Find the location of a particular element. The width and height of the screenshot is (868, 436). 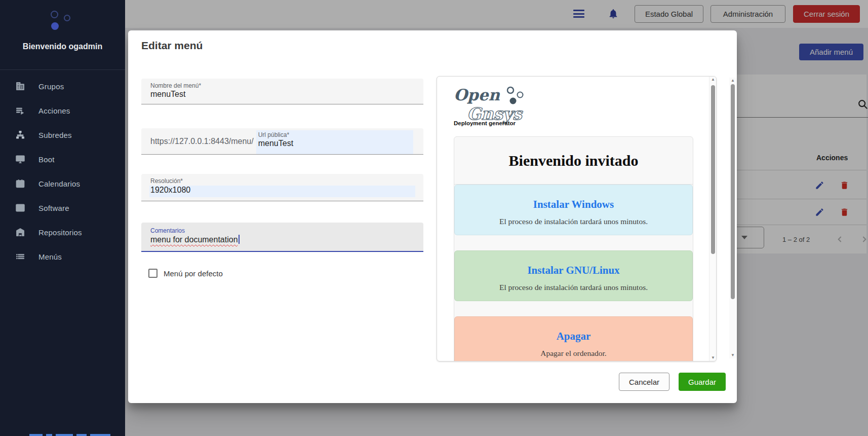

preview-entry-link: Instalar GNU/Linux is located at coordinates (573, 271).